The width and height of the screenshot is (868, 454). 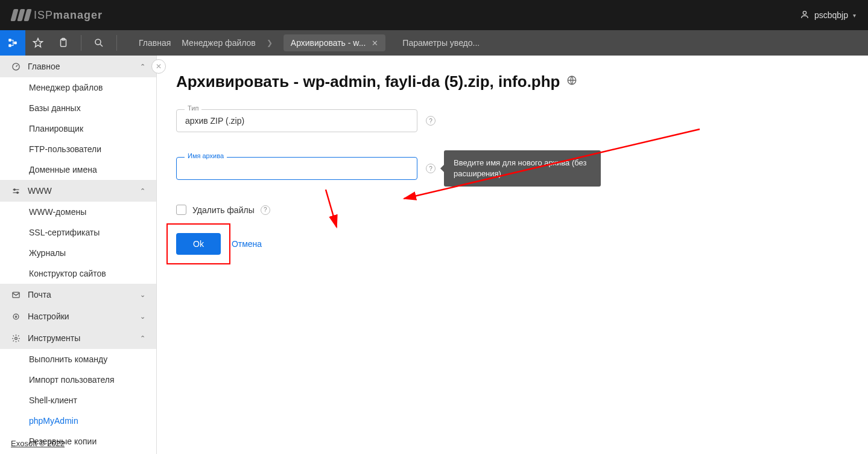 I want to click on clipboard-button, so click(x=63, y=43).